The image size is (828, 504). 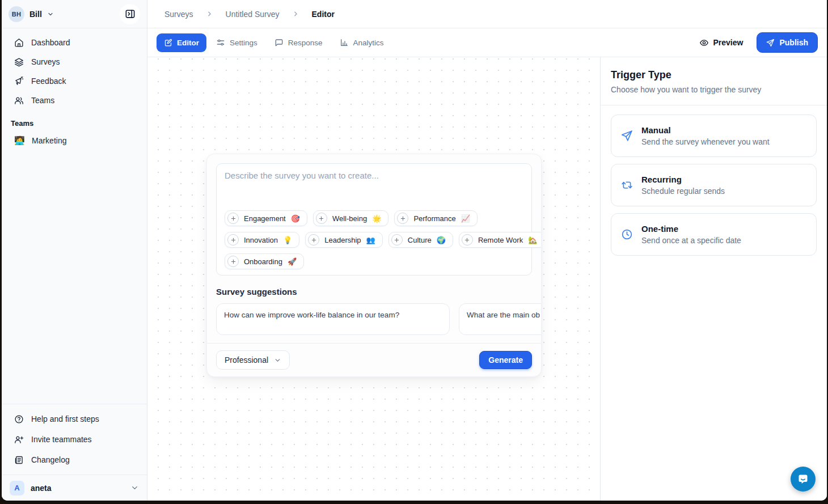 I want to click on topic-chip-performance: Performance 📈, so click(x=436, y=218).